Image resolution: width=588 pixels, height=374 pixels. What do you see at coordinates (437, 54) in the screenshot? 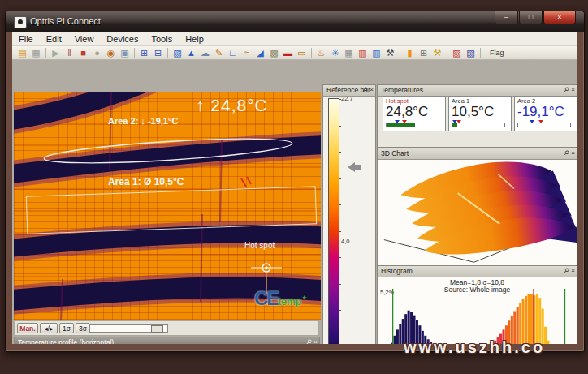
I see `calibrate-icon: ⚒` at bounding box center [437, 54].